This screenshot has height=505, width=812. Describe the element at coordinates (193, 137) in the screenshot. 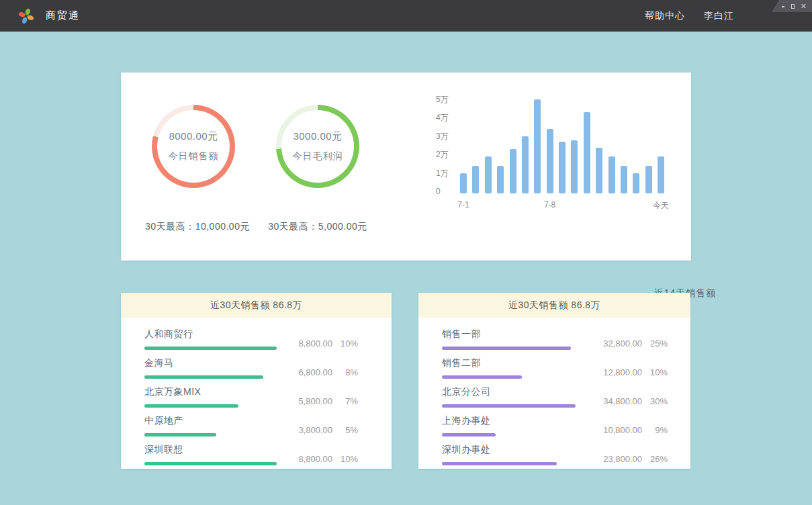

I see `today-sales-value: 8000.00元` at that location.